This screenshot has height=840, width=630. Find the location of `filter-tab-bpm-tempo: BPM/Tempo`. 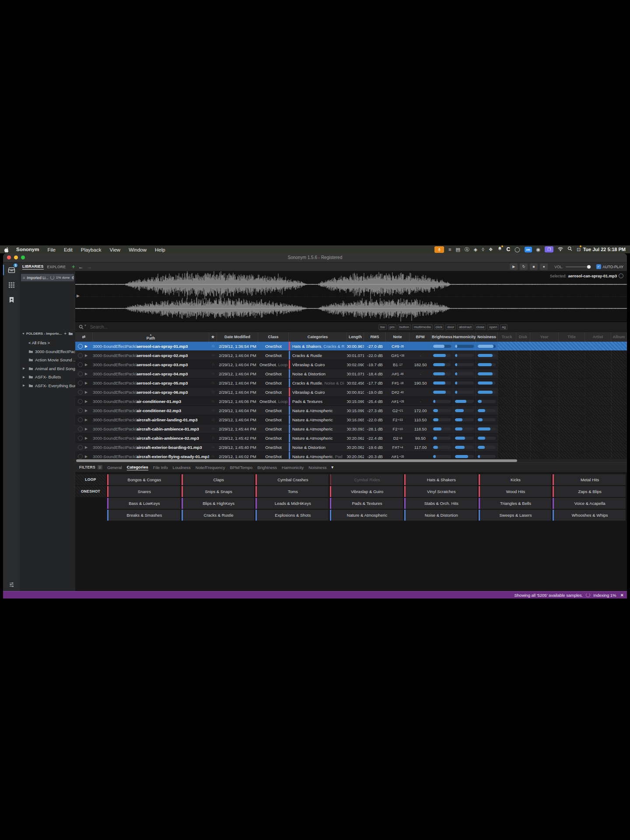

filter-tab-bpm-tempo: BPM/Tempo is located at coordinates (241, 467).